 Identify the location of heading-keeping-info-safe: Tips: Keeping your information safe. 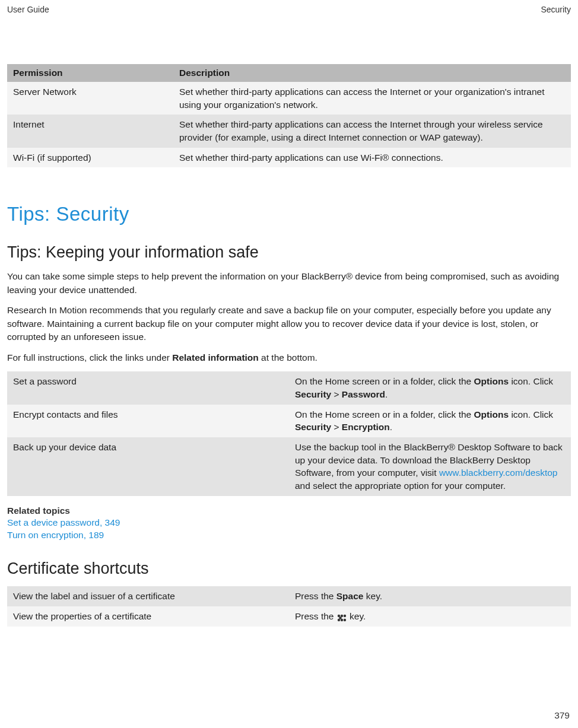
(289, 253).